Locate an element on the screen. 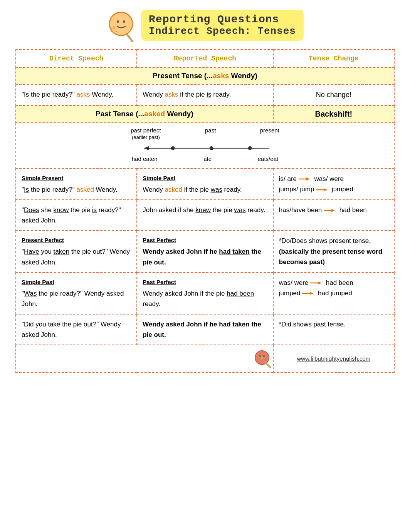 This screenshot has height=532, width=410. simple-past-did-direct: "Did you take the pie out?" Wendy asked … is located at coordinates (76, 330).